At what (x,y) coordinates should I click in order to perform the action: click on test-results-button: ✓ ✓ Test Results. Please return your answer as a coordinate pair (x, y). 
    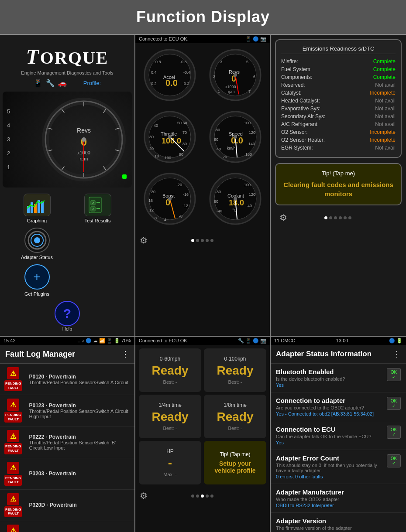
    Looking at the image, I should click on (98, 208).